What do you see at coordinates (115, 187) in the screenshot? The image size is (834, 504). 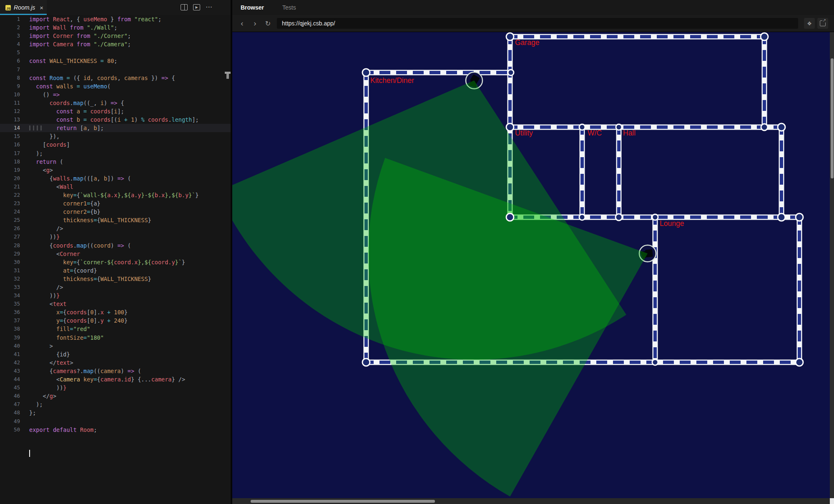 I see `code-line: 21 <Wall` at bounding box center [115, 187].